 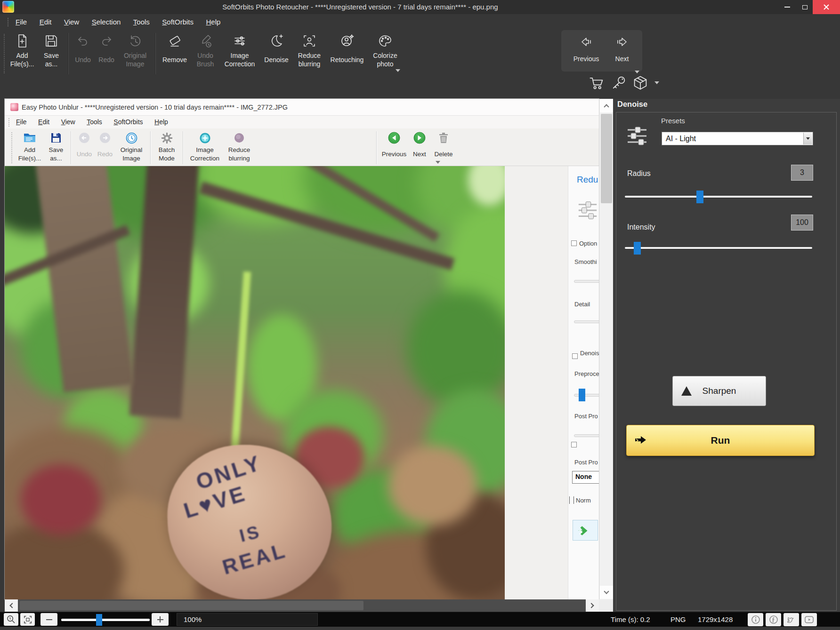 I want to click on minus-icon, so click(x=49, y=620).